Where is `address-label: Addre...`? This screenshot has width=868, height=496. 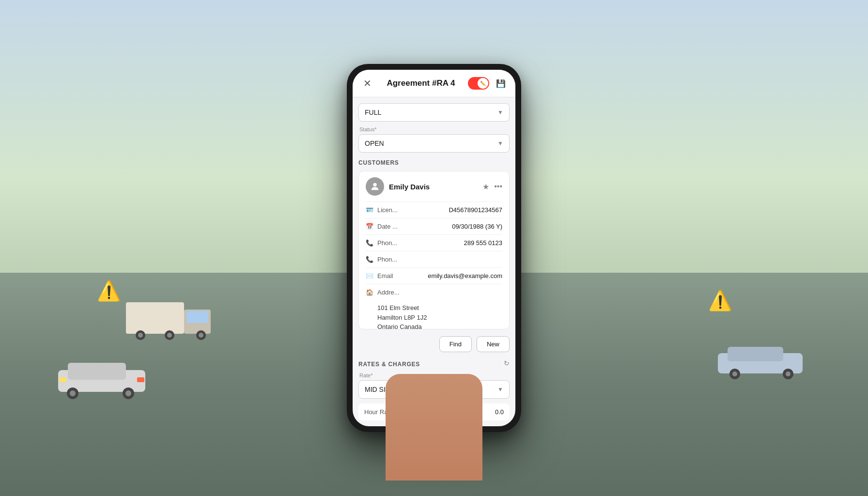
address-label: Addre... is located at coordinates (388, 293).